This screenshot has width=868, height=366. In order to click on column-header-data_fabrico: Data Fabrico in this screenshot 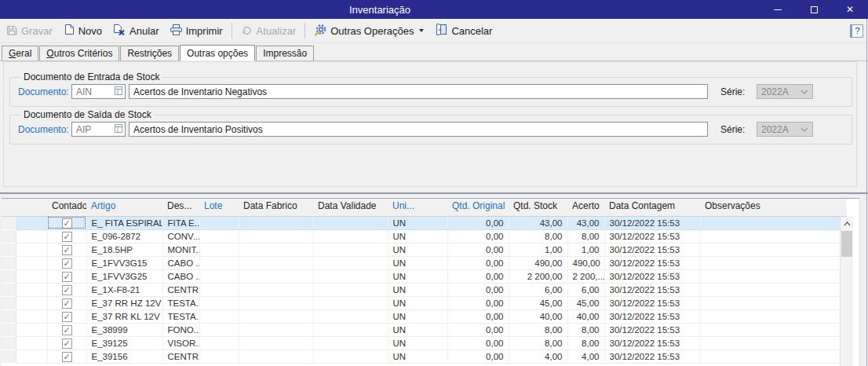, I will do `click(276, 207)`.